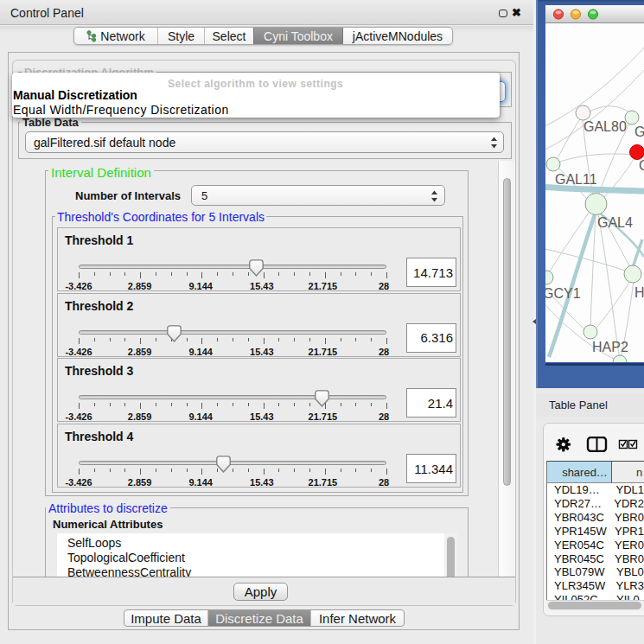  What do you see at coordinates (610, 348) in the screenshot?
I see `svg-text: HAP2` at bounding box center [610, 348].